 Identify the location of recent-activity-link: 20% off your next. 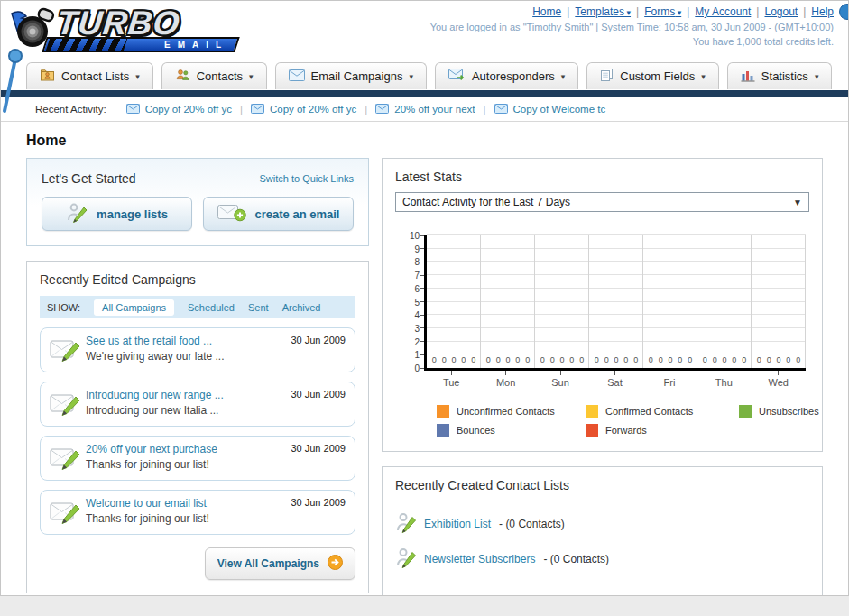
(425, 110).